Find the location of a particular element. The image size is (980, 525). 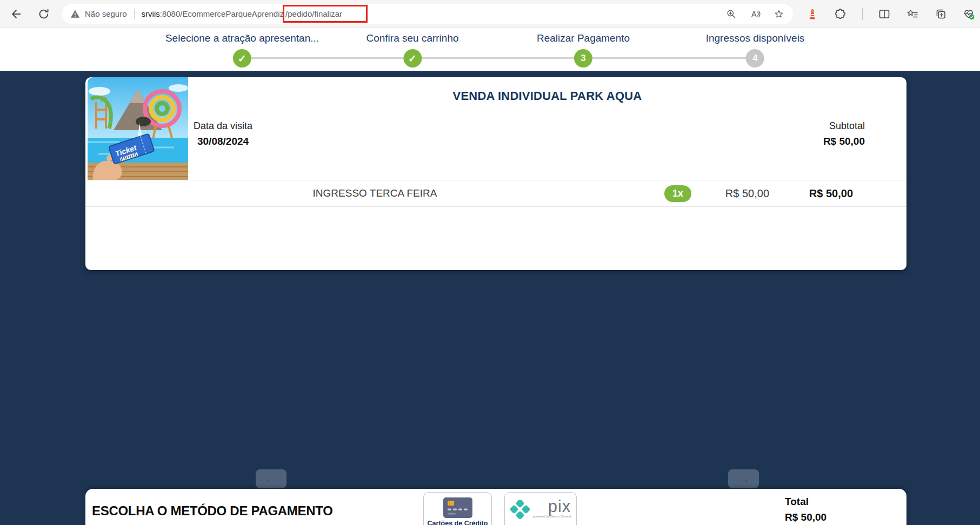

item-name: INGRESSO TERCA FEIRA is located at coordinates (375, 193).